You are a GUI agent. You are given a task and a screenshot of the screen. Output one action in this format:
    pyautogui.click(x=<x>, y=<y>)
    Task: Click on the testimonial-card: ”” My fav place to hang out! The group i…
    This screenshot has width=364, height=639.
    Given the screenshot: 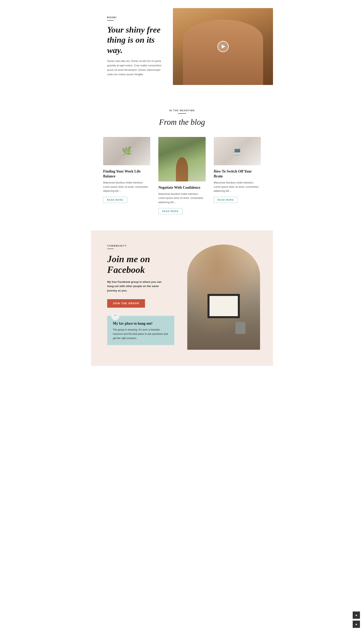 What is the action you would take?
    pyautogui.click(x=141, y=330)
    